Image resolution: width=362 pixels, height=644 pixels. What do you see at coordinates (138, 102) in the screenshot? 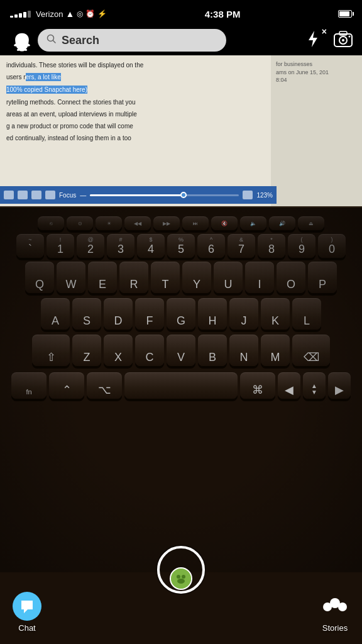
I see `doc-line4: rytelling methods. Connect the stories t…` at bounding box center [138, 102].